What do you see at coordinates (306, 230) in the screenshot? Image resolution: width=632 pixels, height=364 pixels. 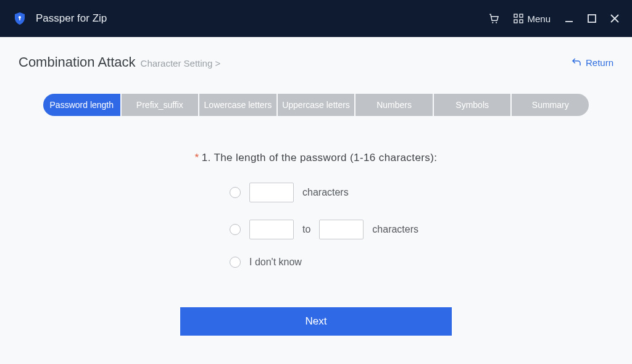 I see `range-to-label: to` at bounding box center [306, 230].